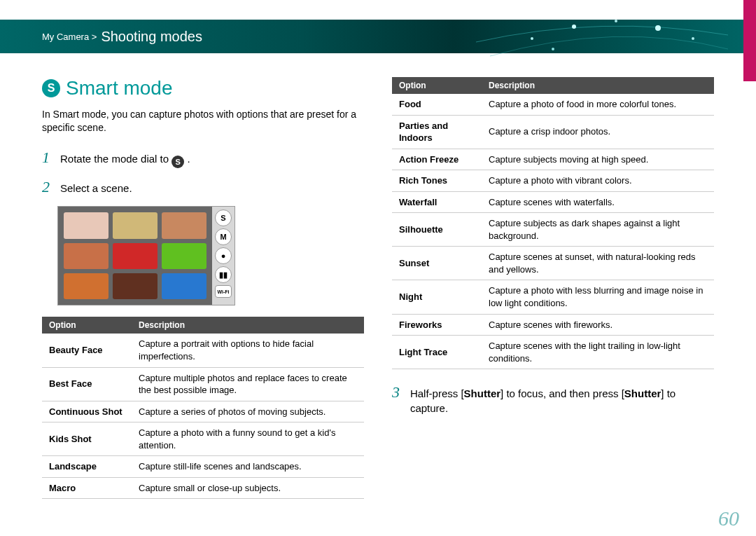 This screenshot has height=536, width=756. Describe the element at coordinates (598, 160) in the screenshot. I see `option-description: Capture subjects moving at high speed.` at that location.